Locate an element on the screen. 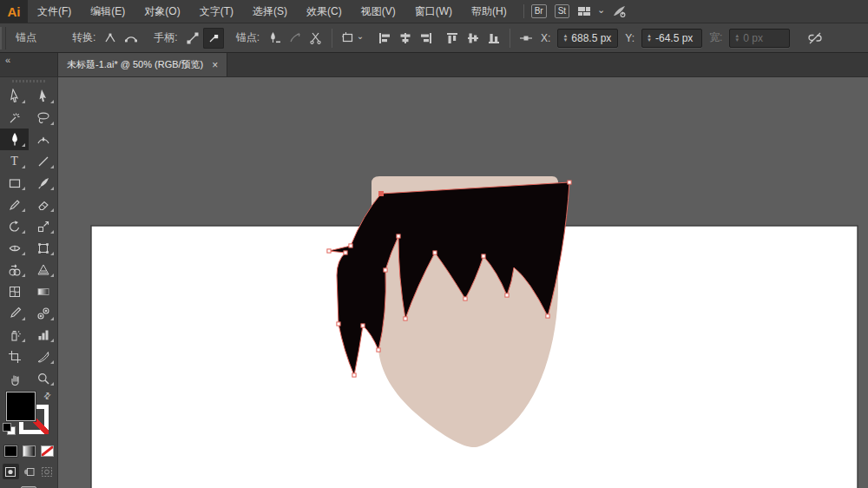  document-tab: 未标题-1.ai* @ 50% (RGB/预览) × is located at coordinates (142, 64).